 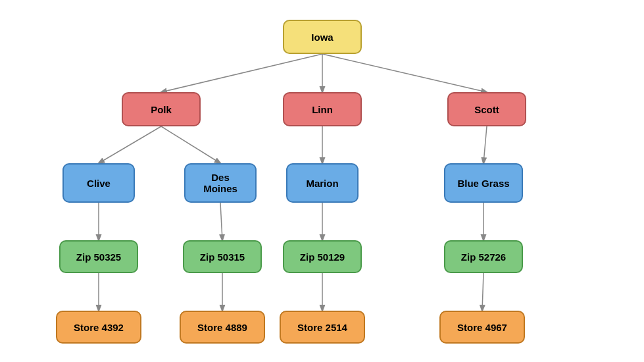 I want to click on node-clive: Clive, so click(x=99, y=183).